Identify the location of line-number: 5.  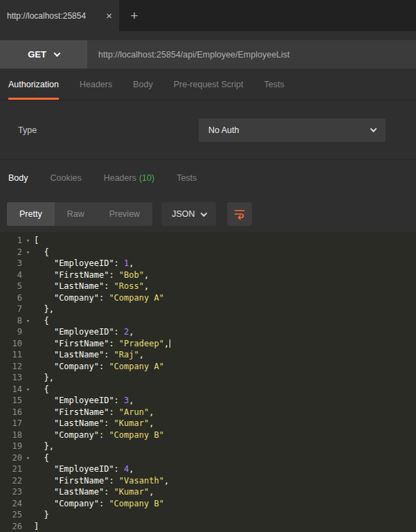
(11, 287).